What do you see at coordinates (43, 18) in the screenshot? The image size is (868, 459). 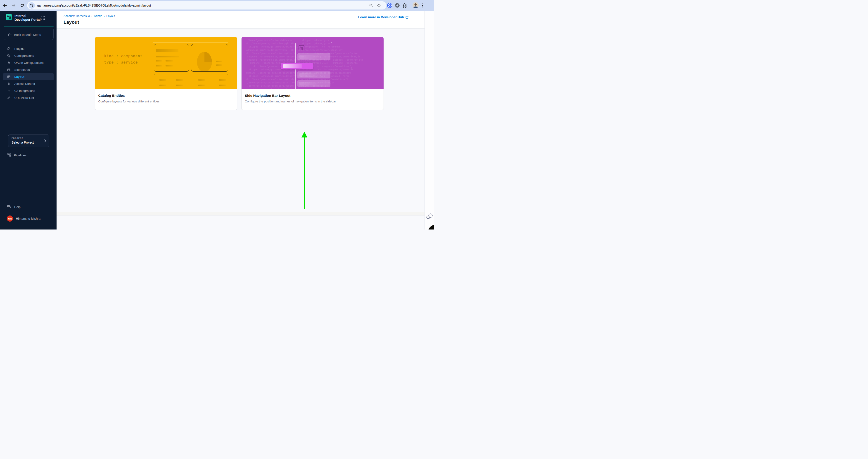 I see `app-grid-icon` at bounding box center [43, 18].